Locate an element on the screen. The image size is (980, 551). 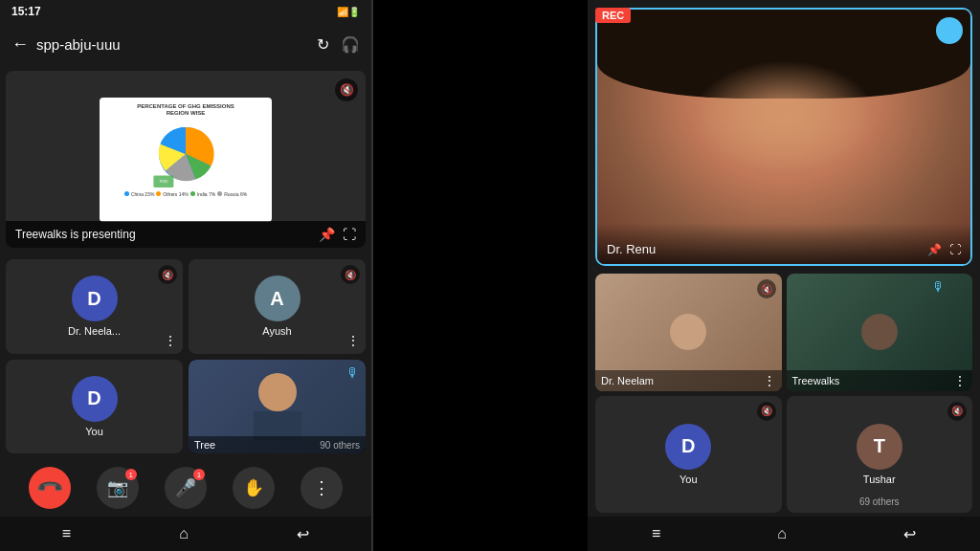
top-bar-icons: ↻ 🎧 is located at coordinates (339, 44).